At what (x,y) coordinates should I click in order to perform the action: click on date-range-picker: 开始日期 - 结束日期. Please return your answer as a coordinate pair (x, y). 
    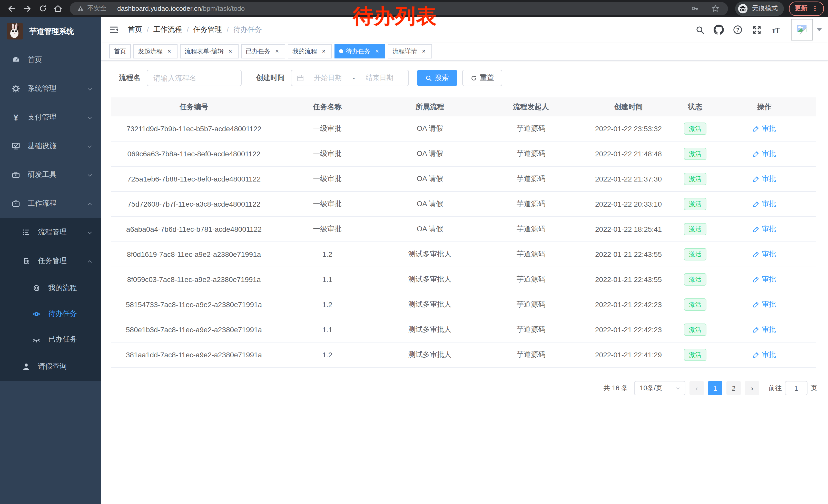
    Looking at the image, I should click on (350, 78).